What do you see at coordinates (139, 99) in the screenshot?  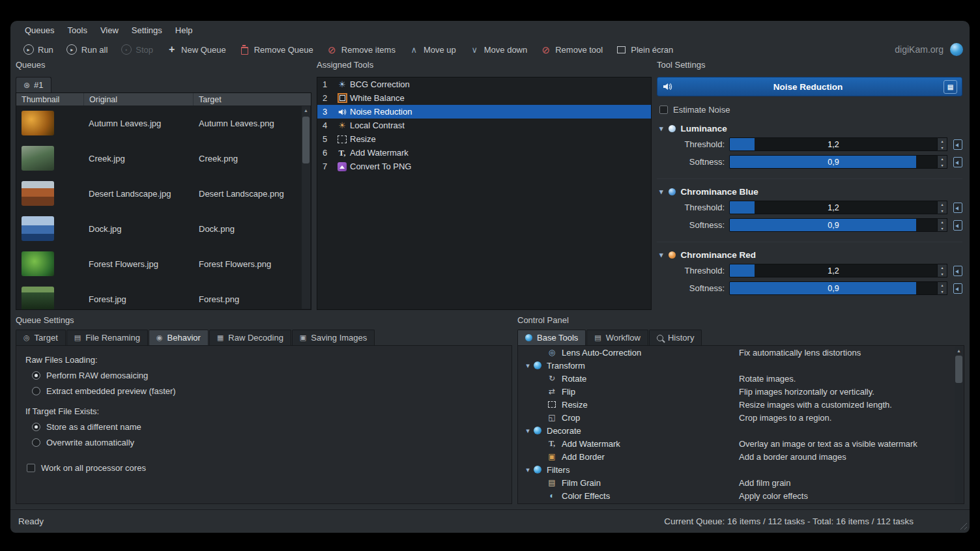 I see `column-header-original: Original` at bounding box center [139, 99].